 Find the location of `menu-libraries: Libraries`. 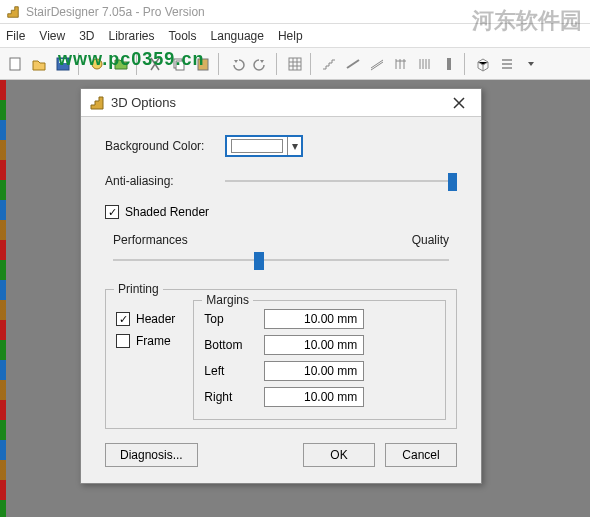

menu-libraries: Libraries is located at coordinates (131, 36).